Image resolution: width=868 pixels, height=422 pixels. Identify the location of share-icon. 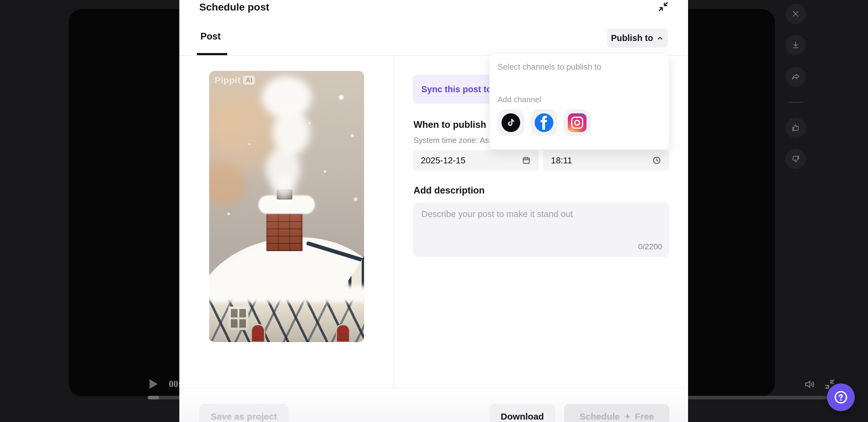
(796, 77).